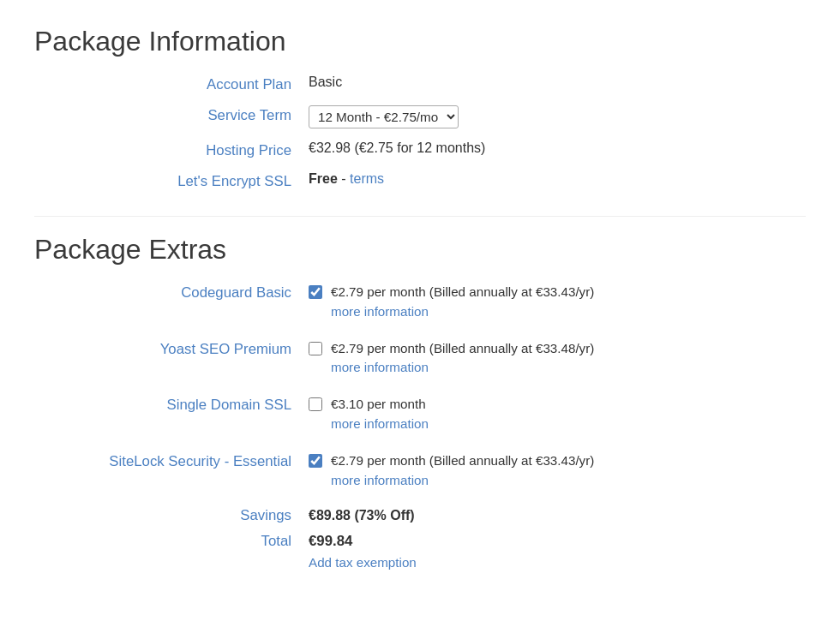  I want to click on section-divider, so click(420, 216).